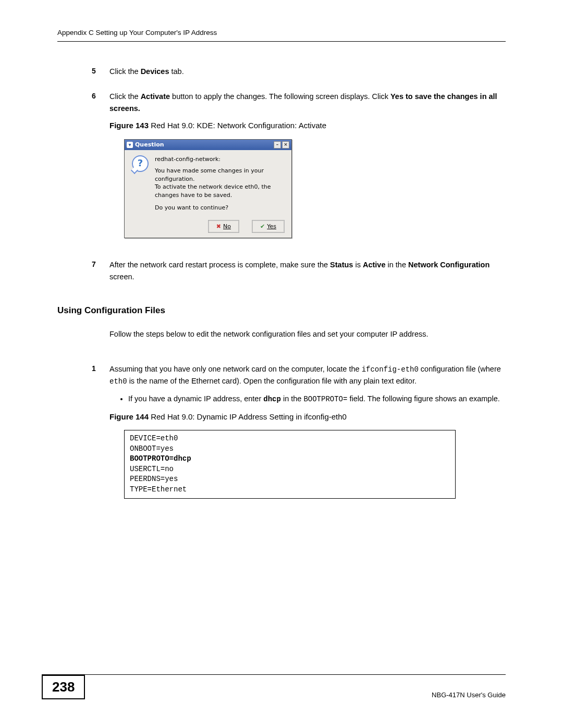  I want to click on page-number: 238, so click(64, 687).